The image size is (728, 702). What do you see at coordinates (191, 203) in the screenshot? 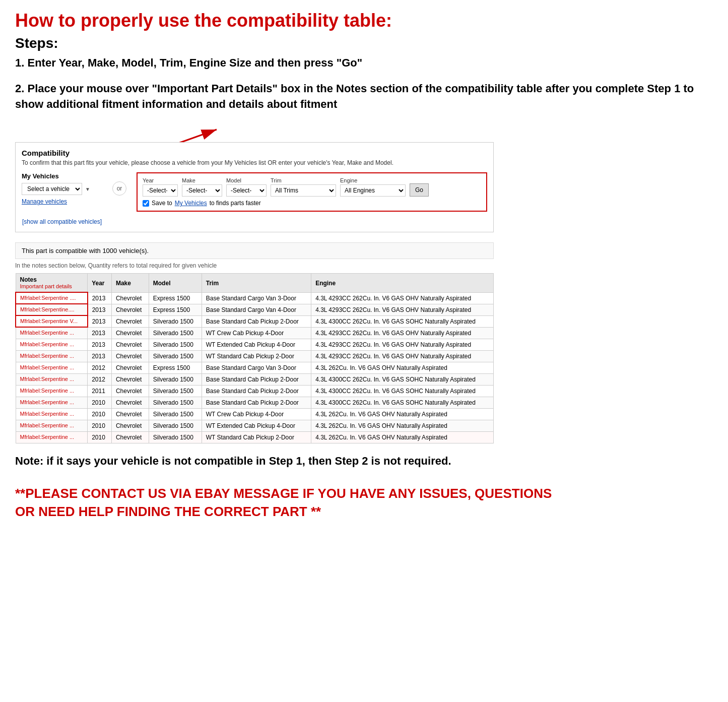
I see `my-vehicles-link: My Vehicles` at bounding box center [191, 203].